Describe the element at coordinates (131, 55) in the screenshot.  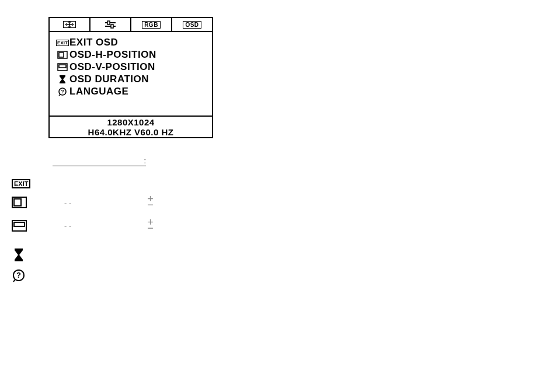
I see `menu-item-hpos: OSD-H-POSITION` at that location.